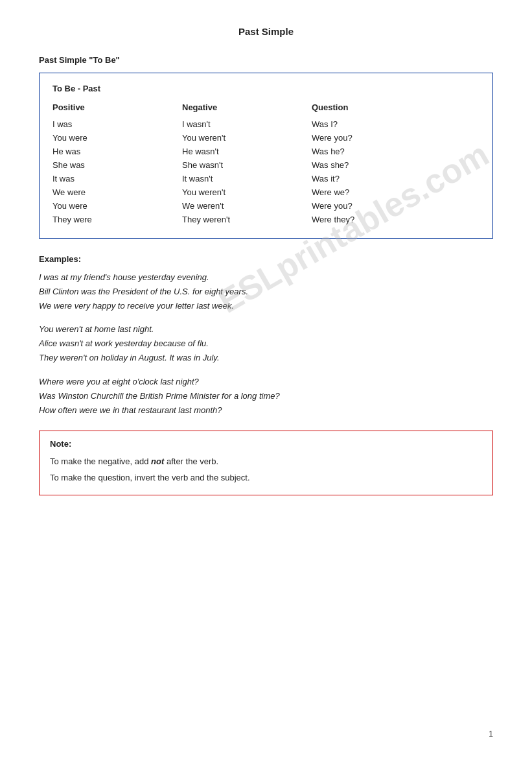 The width and height of the screenshot is (532, 758). I want to click on table-rows: I was I wasn't Was I? You were You weren…, so click(266, 172).